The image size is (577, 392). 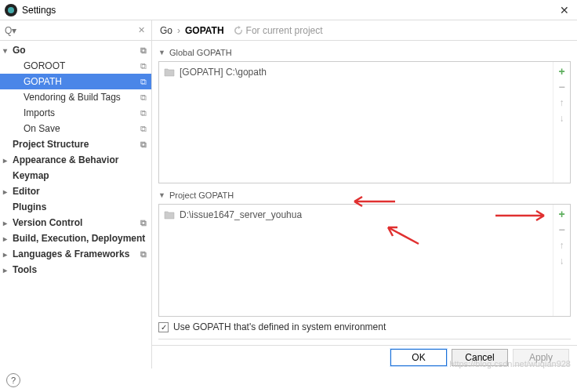 What do you see at coordinates (289, 10) in the screenshot?
I see `window-title: Settings` at bounding box center [289, 10].